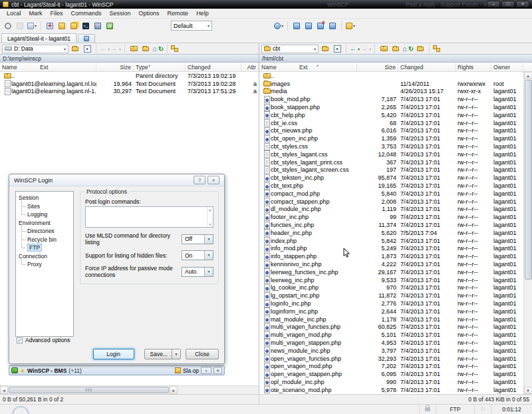 The height and width of the screenshot is (414, 532). Describe the element at coordinates (74, 25) in the screenshot. I see `compare-directories-icon` at that location.